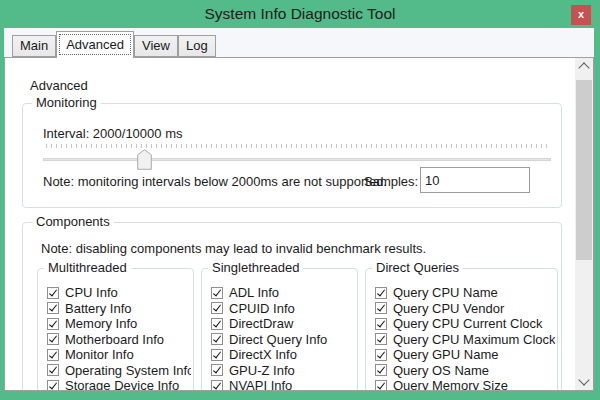 This screenshot has height=400, width=600. What do you see at coordinates (283, 338) in the screenshot?
I see `singlethreaded-checkbox-list: ADL InfoCPUID InfoDirectDrawDirect Query…` at bounding box center [283, 338].